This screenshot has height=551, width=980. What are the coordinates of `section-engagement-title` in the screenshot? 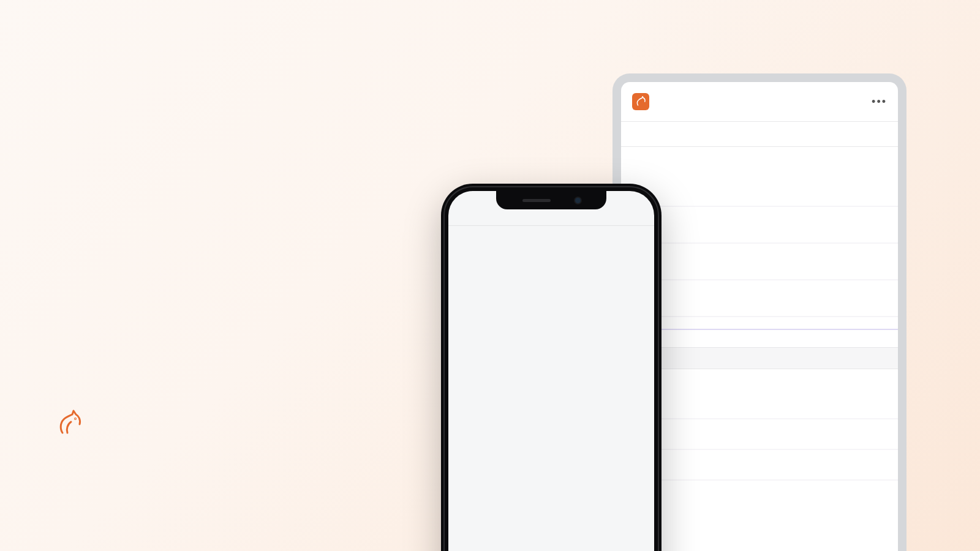 It's located at (760, 156).